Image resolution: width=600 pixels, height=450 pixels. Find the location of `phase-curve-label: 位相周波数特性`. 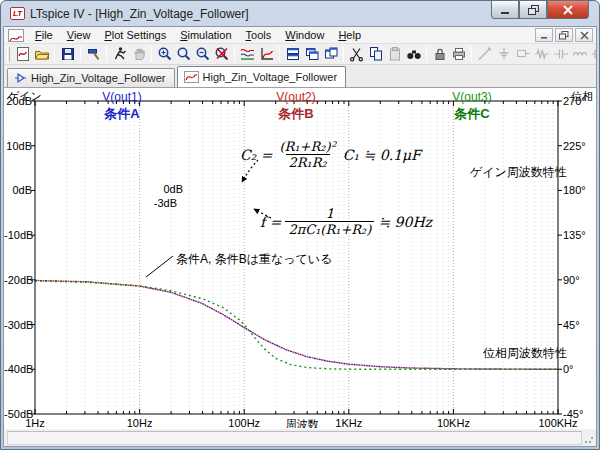

phase-curve-label: 位相周波数特性 is located at coordinates (525, 354).